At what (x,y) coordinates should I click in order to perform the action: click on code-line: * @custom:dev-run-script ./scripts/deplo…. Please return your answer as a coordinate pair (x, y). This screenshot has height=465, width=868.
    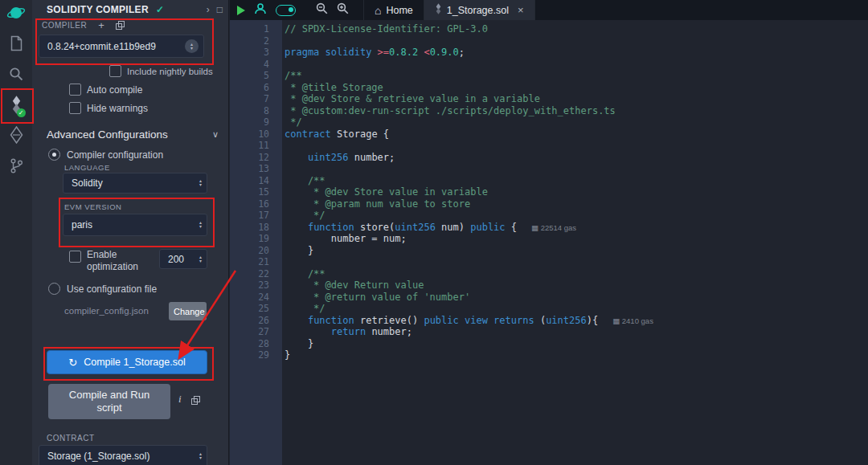
    Looking at the image, I should click on (576, 111).